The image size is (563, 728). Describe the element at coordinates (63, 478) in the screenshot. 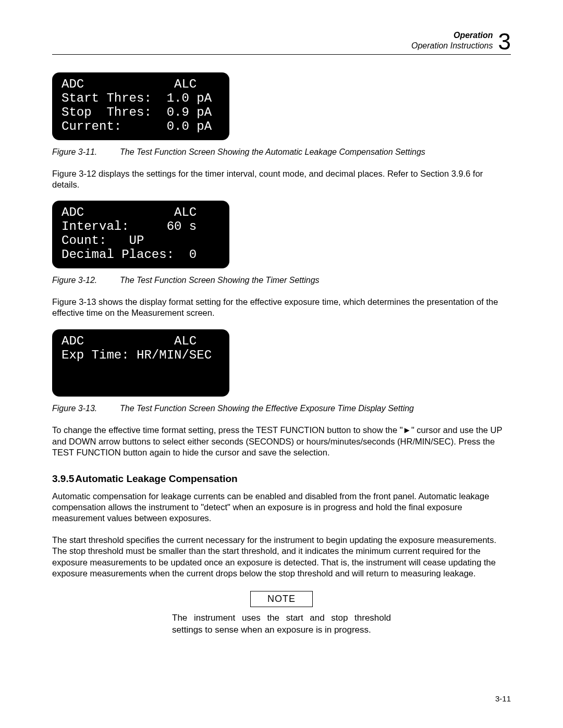

I see `section-number: 3.9.5` at that location.